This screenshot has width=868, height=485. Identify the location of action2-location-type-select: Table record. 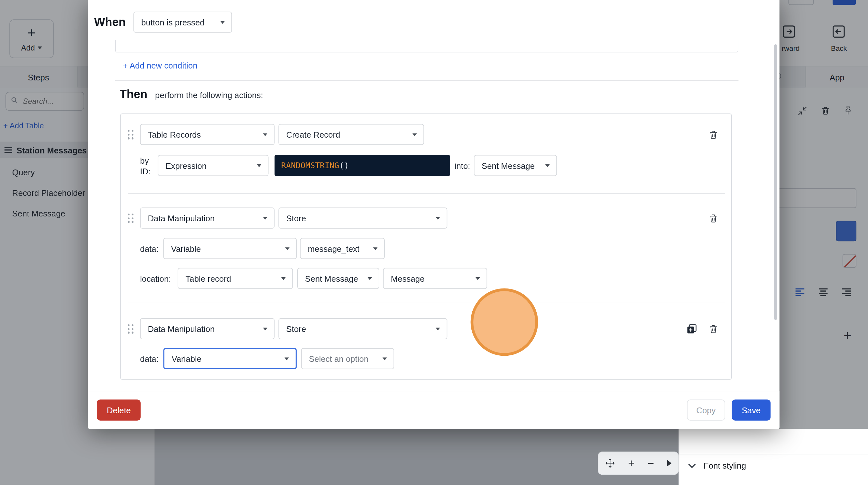
(235, 278).